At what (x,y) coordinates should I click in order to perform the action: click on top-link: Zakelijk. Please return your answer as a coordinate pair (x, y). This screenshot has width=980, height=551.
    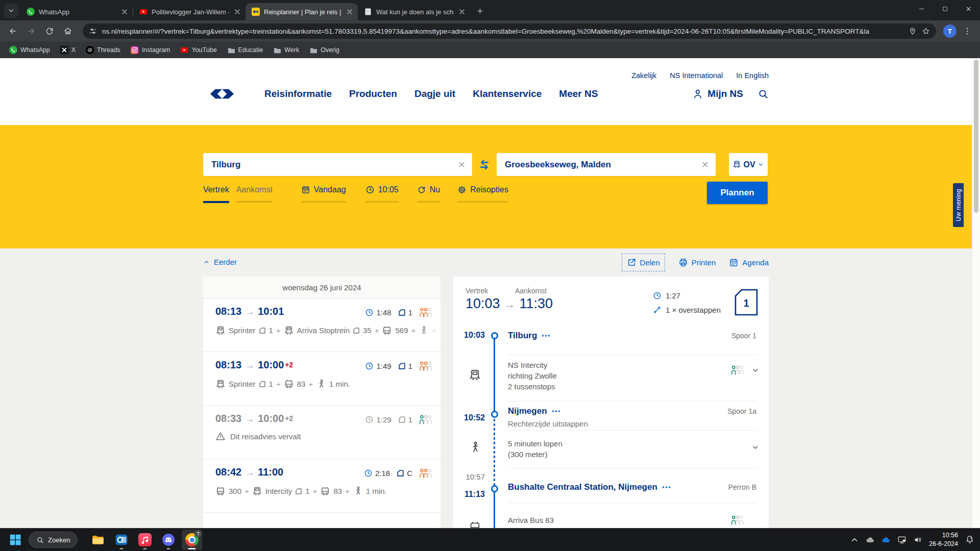
    Looking at the image, I should click on (644, 76).